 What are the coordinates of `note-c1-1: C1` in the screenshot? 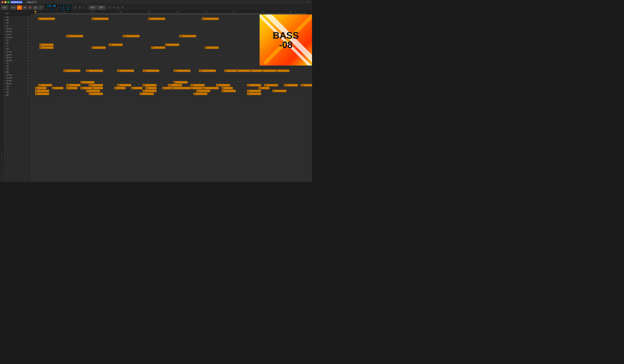 It's located at (42, 91).